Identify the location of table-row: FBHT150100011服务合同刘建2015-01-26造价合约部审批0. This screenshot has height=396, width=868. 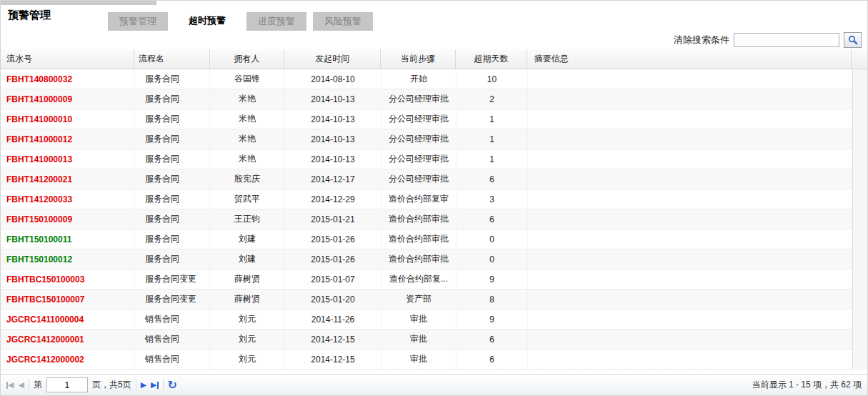
(427, 239).